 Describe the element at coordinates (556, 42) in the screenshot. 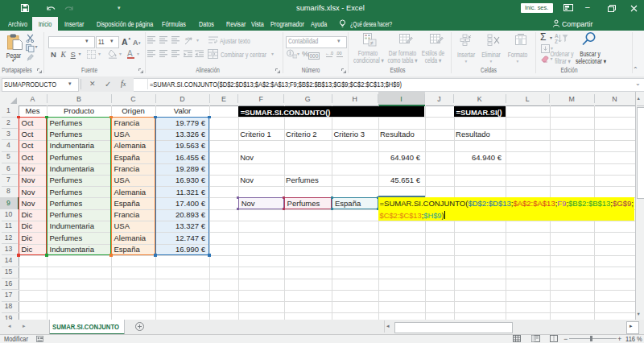

I see `svg-text: Z` at that location.